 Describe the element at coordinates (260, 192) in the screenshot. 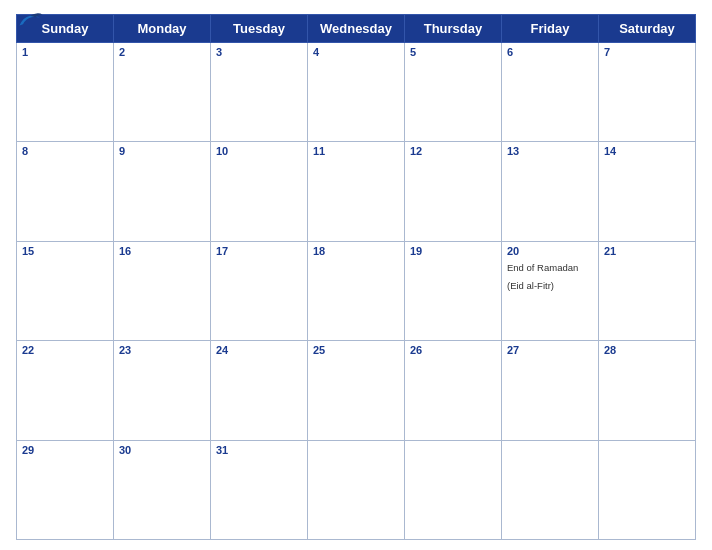

I see `calendar-cell: 10` at that location.